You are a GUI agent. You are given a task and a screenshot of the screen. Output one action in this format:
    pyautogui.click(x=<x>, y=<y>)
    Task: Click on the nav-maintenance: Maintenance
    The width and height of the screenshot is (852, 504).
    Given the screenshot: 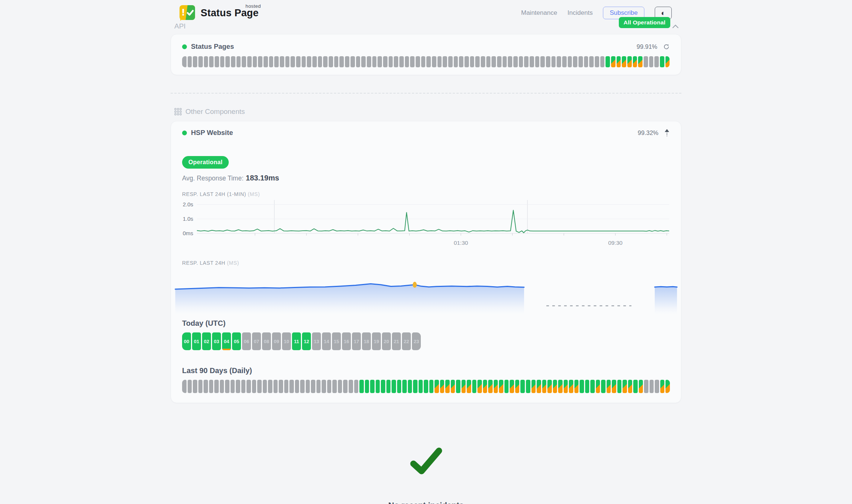 What is the action you would take?
    pyautogui.click(x=539, y=13)
    